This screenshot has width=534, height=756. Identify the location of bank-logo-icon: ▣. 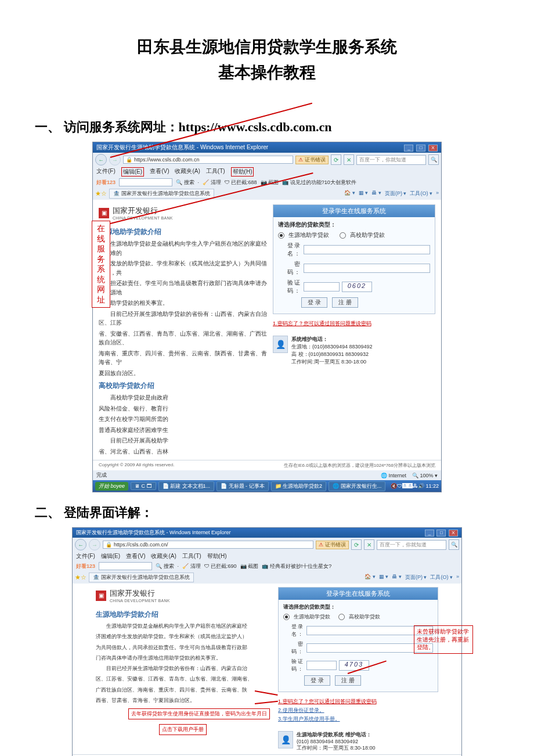
(101, 596).